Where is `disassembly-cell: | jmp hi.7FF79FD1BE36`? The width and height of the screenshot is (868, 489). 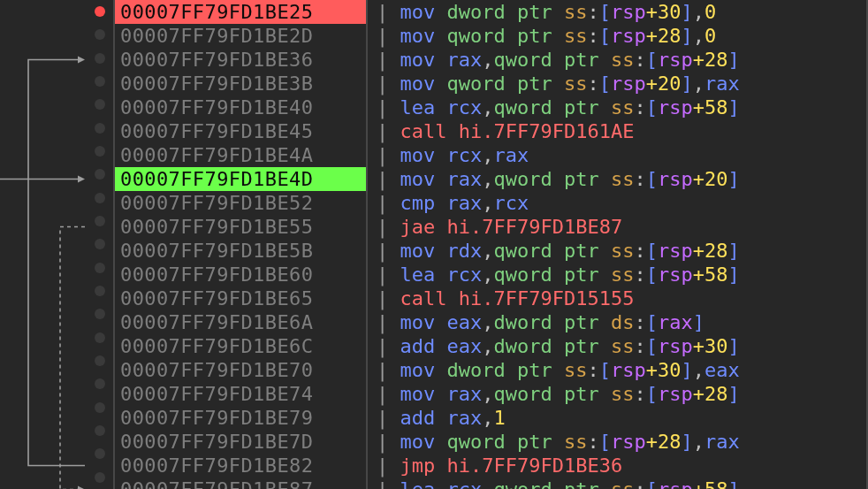 disassembly-cell: | jmp hi.7FF79FD1BE36 is located at coordinates (617, 465).